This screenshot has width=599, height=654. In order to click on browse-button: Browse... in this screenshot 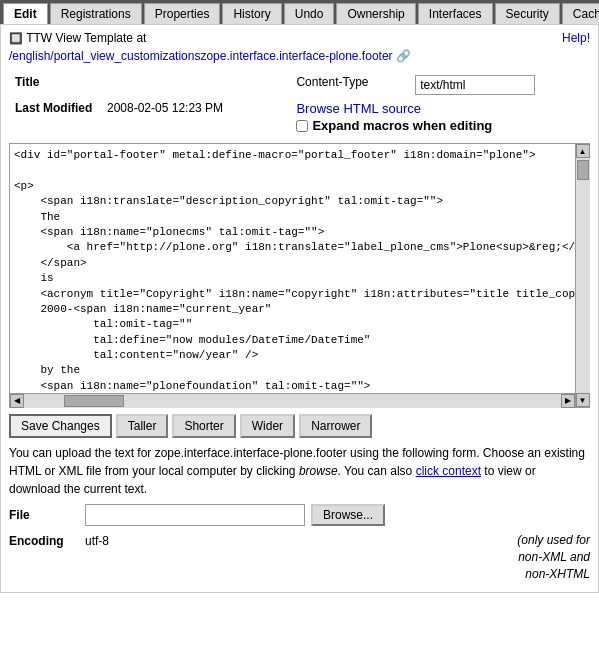, I will do `click(348, 515)`.